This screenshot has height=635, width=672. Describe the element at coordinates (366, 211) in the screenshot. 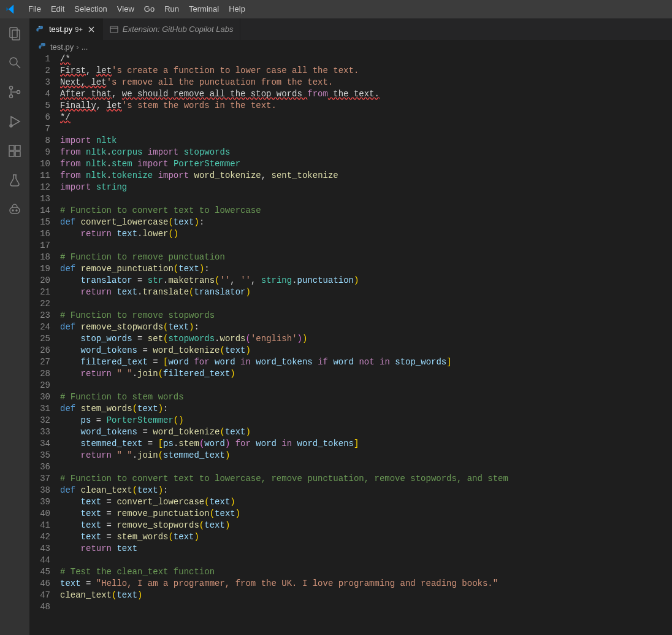

I see `code-line: # Function to convert text to lowercase` at that location.